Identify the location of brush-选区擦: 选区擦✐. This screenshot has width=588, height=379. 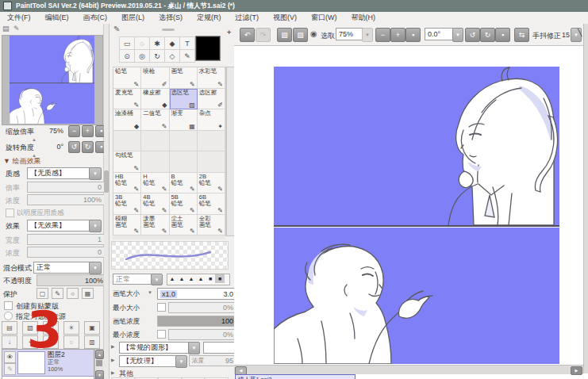
(211, 100).